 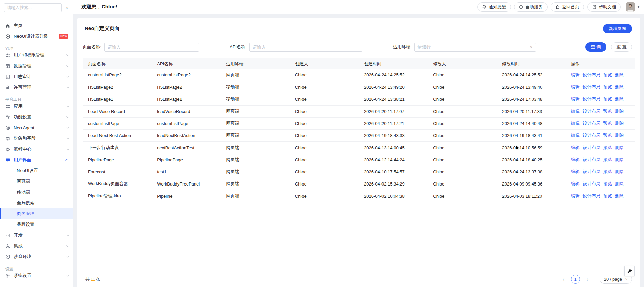 What do you see at coordinates (36, 171) in the screenshot?
I see `sidebar-subitem: NeoUI设置` at bounding box center [36, 171].